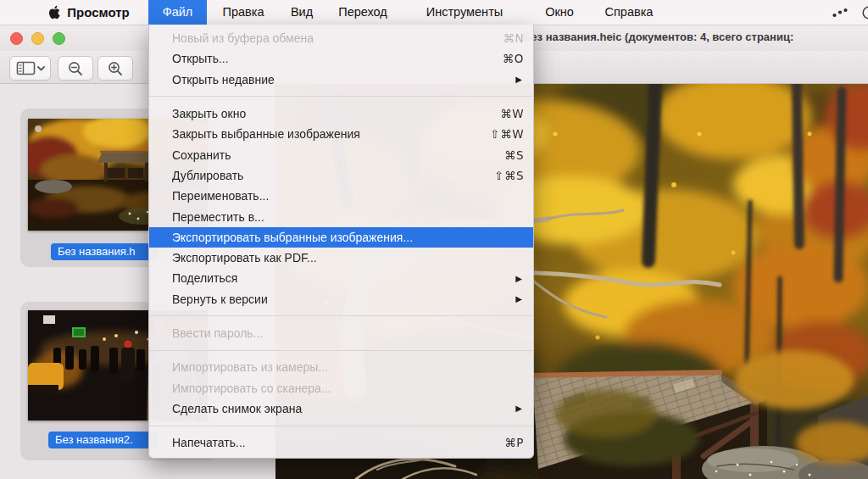  What do you see at coordinates (75, 69) in the screenshot?
I see `magnifier-minus-icon` at bounding box center [75, 69].